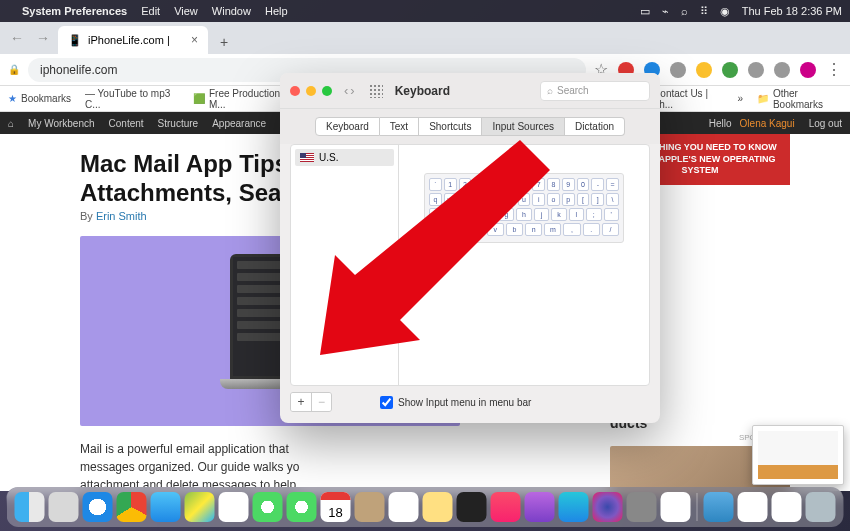  I want to click on menu-view: View, so click(186, 11).